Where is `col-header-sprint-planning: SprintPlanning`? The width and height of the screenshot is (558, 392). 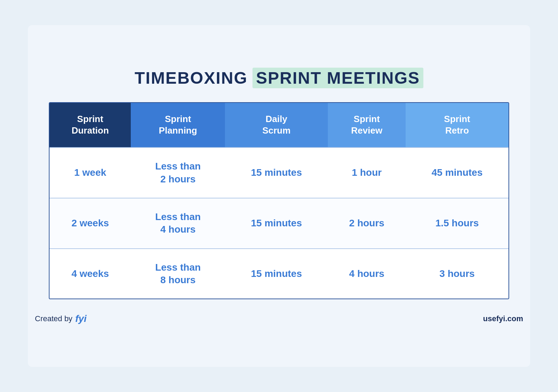 col-header-sprint-planning: SprintPlanning is located at coordinates (178, 126).